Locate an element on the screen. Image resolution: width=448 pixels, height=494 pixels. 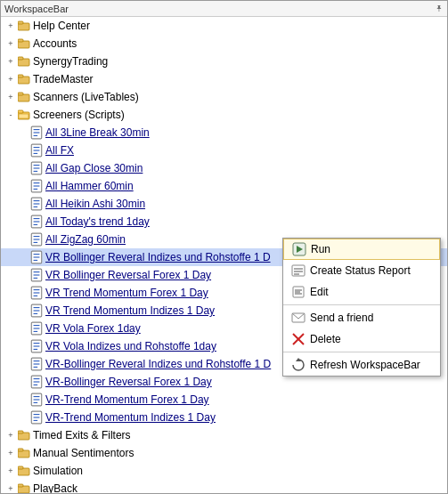
tree-item-label: Screeners (Scripts) is located at coordinates (78, 115).